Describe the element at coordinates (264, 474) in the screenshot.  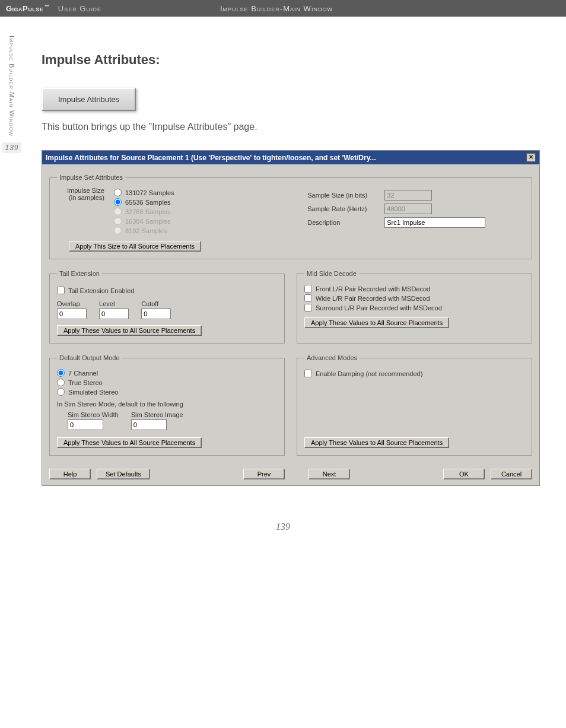
I see `prev-button: Prev` at that location.